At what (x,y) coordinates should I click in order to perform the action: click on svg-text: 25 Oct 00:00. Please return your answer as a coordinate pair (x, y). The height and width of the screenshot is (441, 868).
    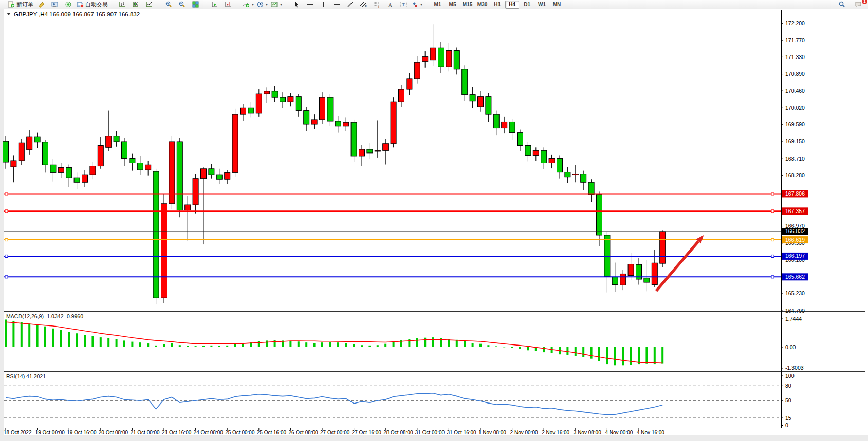
    Looking at the image, I should click on (240, 432).